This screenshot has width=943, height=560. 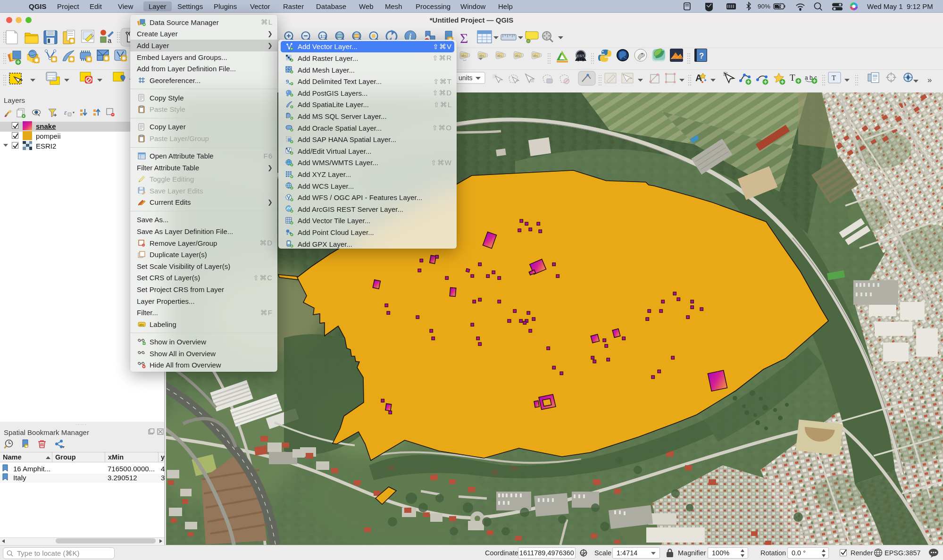 What do you see at coordinates (66, 112) in the screenshot?
I see `svg-text: ε` at bounding box center [66, 112].